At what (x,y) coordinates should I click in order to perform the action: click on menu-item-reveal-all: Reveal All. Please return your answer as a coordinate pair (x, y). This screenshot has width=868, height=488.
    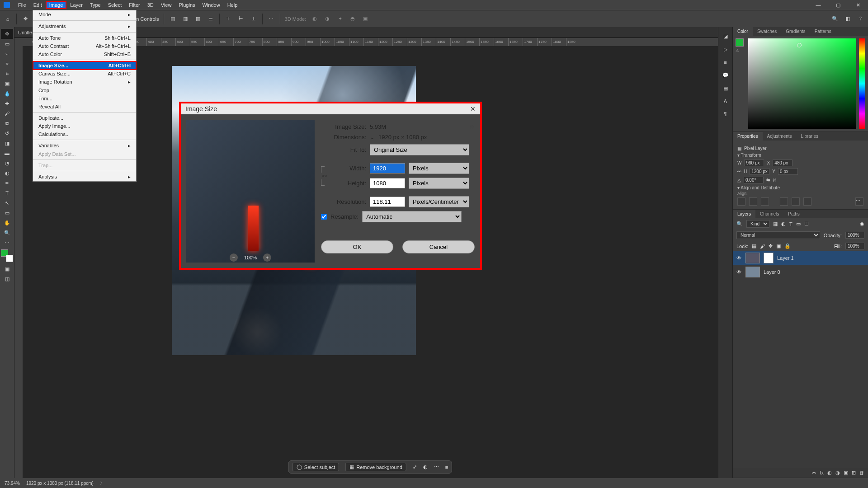
    Looking at the image, I should click on (85, 107).